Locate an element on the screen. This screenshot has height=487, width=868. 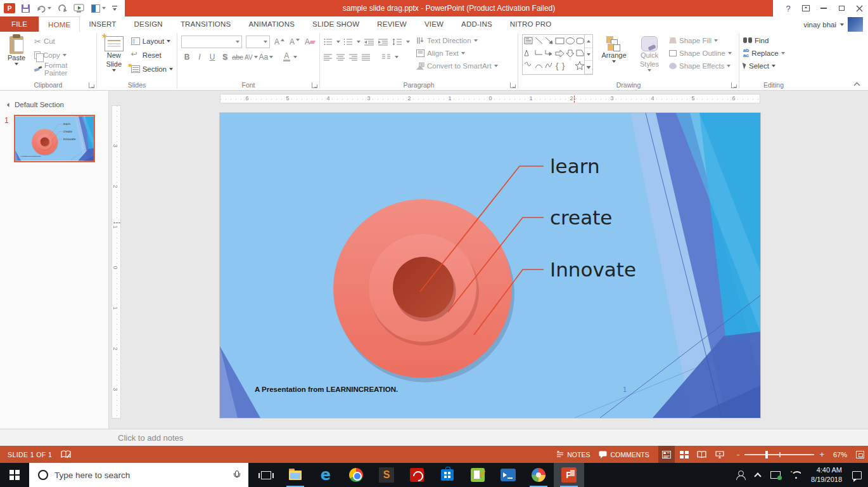
increase-indent-icon is located at coordinates (383, 42).